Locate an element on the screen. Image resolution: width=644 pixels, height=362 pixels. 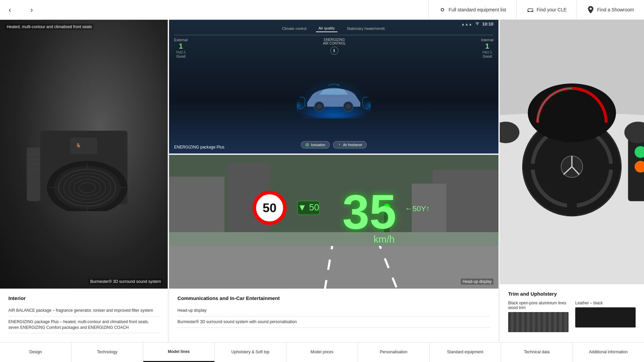
air-freshener-btn: Air freshener is located at coordinates (350, 145).